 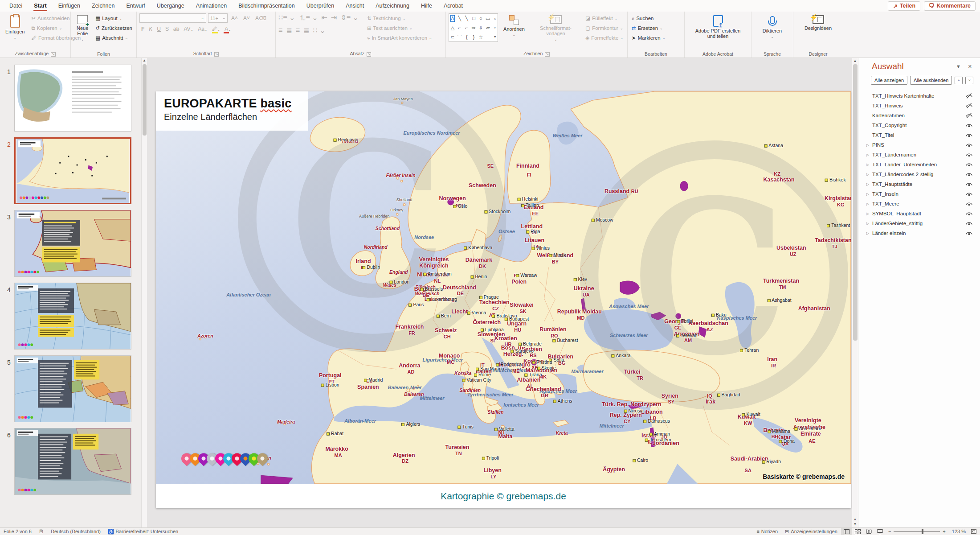 I want to click on map-label-country-code: GR, so click(x=544, y=395).